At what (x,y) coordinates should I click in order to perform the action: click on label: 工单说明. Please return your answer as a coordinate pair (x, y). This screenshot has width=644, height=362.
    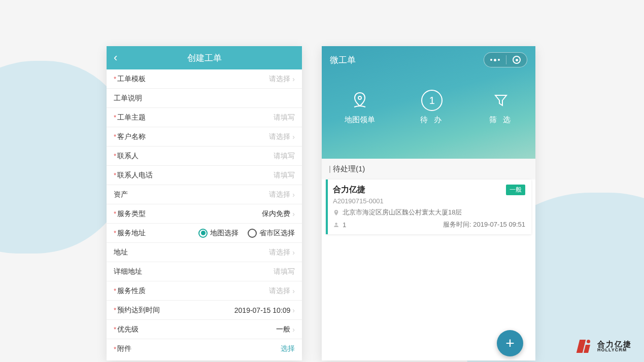
    Looking at the image, I should click on (128, 98).